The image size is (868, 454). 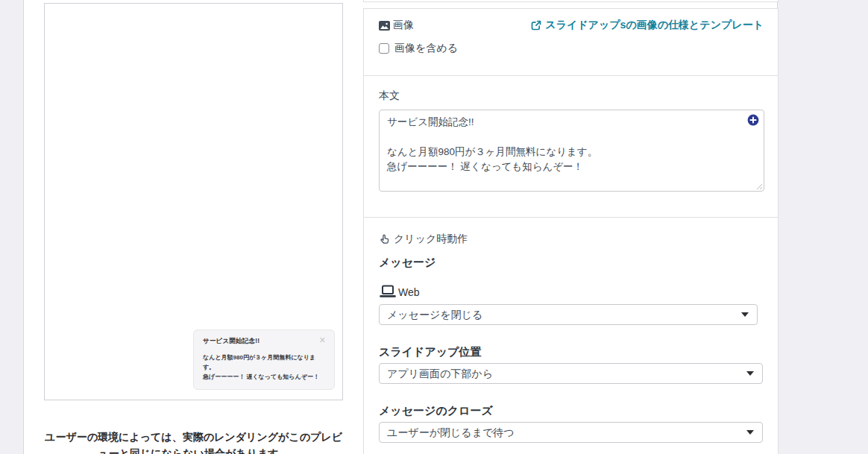 What do you see at coordinates (194, 441) in the screenshot?
I see `preview-disclaimer-note: ユーザーの環境によっては、実際のレンダリングがこのプレビューと同じにならない場合…` at bounding box center [194, 441].